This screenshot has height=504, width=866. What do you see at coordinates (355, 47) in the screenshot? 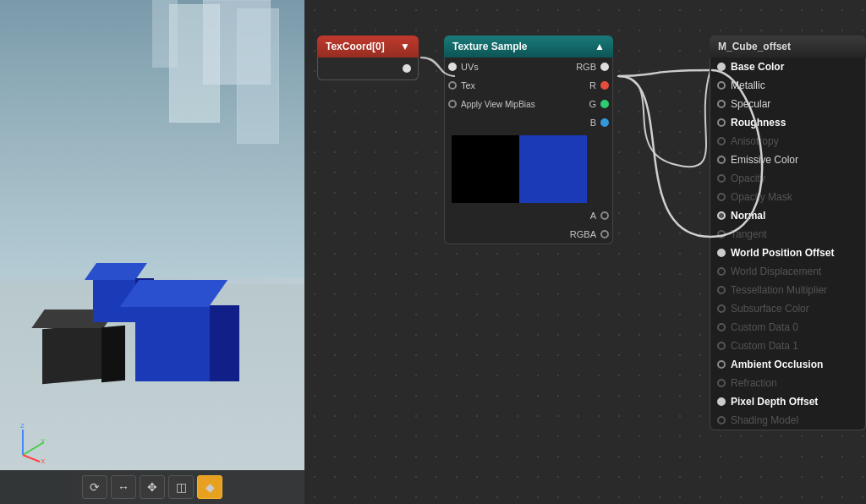
I see `texcoord-title: TexCoord[0]` at bounding box center [355, 47].